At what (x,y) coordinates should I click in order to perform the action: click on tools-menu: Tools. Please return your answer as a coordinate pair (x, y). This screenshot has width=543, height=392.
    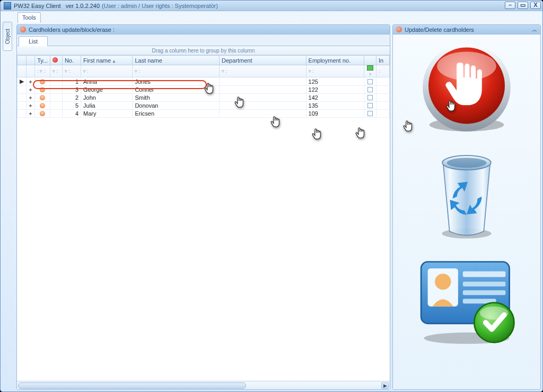
    Looking at the image, I should click on (29, 18).